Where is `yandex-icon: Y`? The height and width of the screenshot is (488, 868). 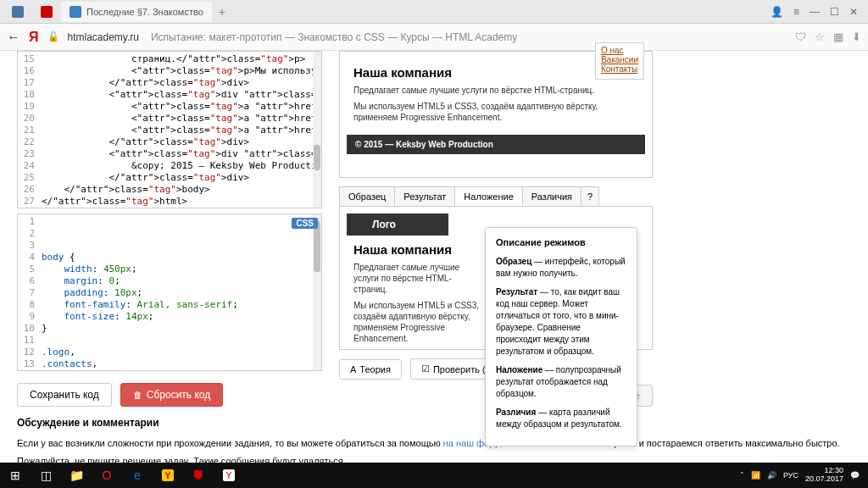 yandex-icon: Y is located at coordinates (168, 475).